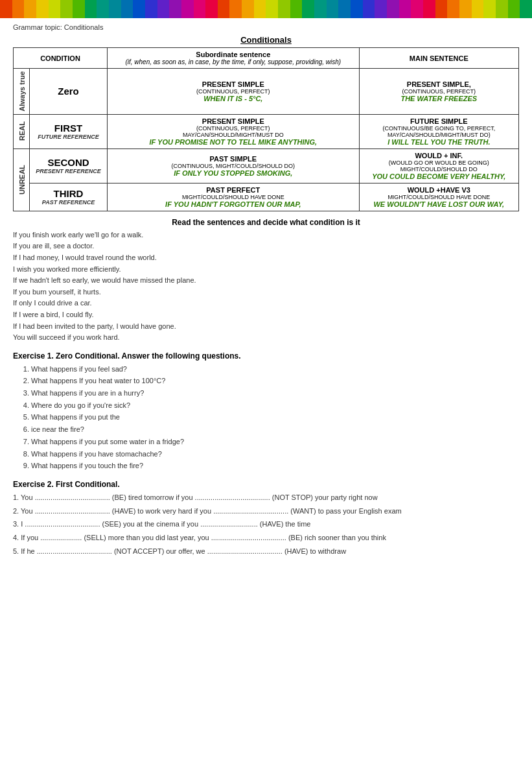 The height and width of the screenshot is (758, 532). What do you see at coordinates (69, 197) in the screenshot?
I see `third-condition: THIRD PAST REFERENCE` at bounding box center [69, 197].